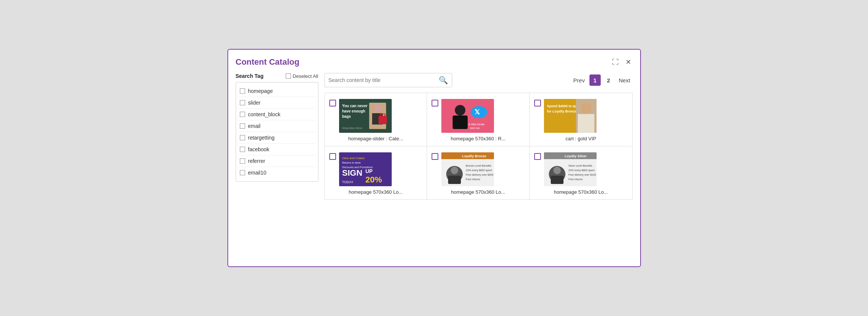 The image size is (868, 316). What do you see at coordinates (581, 120) in the screenshot?
I see `content-cell-3: Spend $4000 to qualify for Loyalty Bronz…` at bounding box center [581, 120].